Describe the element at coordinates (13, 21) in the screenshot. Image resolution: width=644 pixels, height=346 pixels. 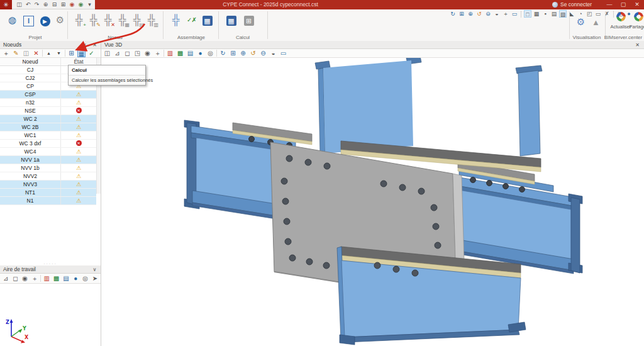
I see `general-data-button: ◍` at that location.